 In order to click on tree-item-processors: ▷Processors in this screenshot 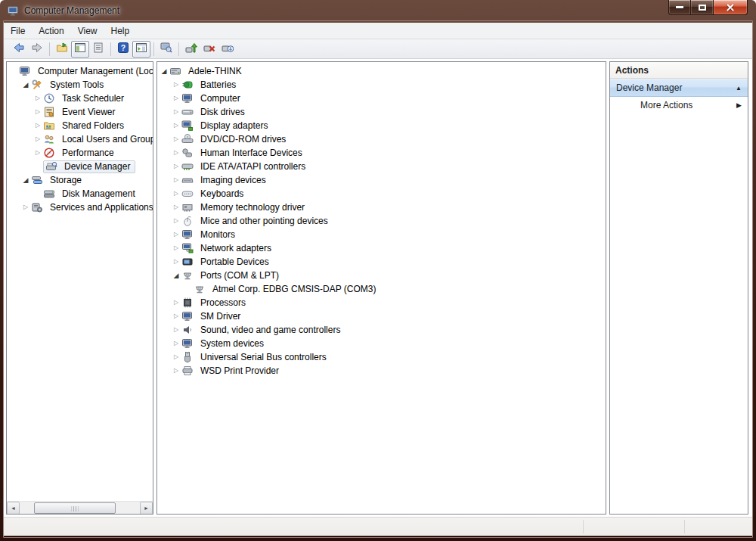, I will do `click(381, 303)`.